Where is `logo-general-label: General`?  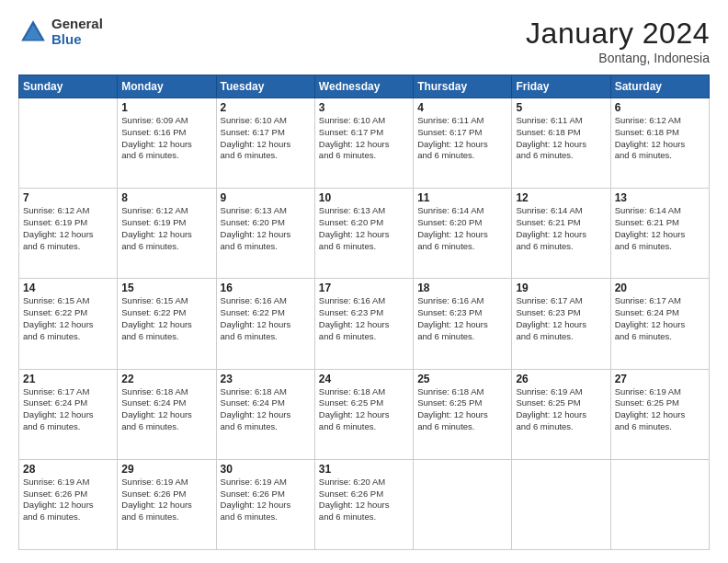
logo-general-label: General is located at coordinates (77, 24).